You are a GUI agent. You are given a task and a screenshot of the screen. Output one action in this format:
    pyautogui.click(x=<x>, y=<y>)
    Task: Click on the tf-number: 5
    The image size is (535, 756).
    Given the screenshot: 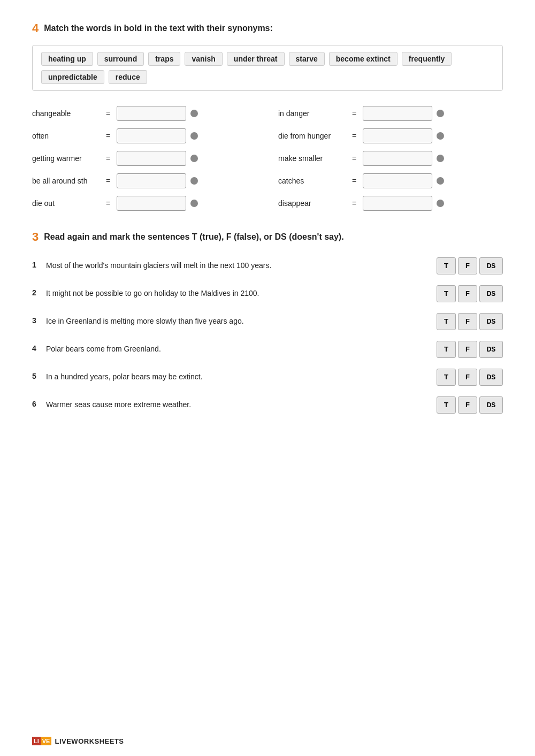 What is the action you would take?
    pyautogui.click(x=37, y=376)
    